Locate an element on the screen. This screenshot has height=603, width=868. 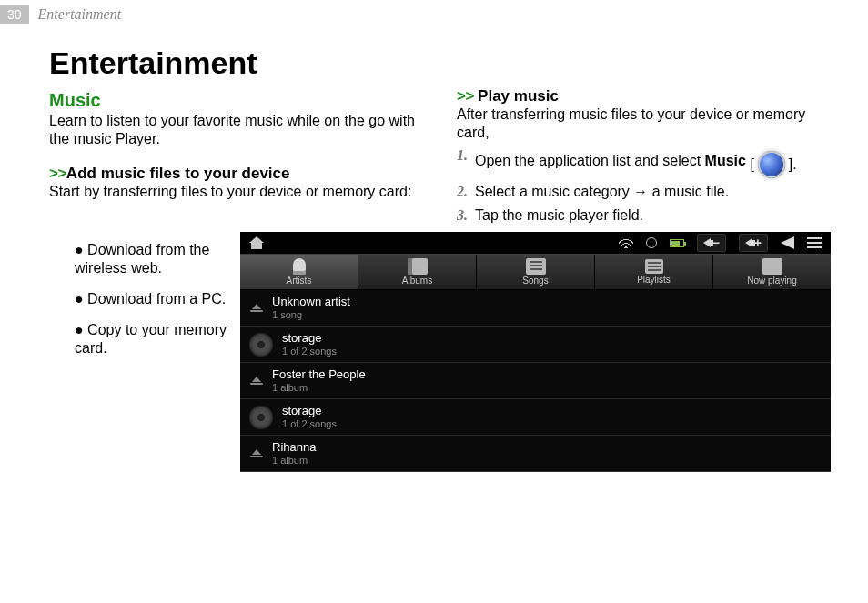
list-item: Foster the People 1 album is located at coordinates (535, 381).